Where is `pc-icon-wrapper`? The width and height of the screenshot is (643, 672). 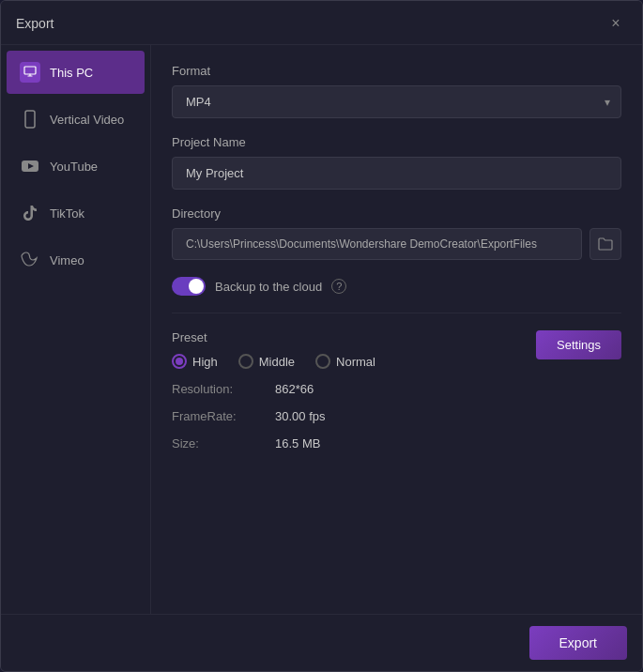 pc-icon-wrapper is located at coordinates (30, 72).